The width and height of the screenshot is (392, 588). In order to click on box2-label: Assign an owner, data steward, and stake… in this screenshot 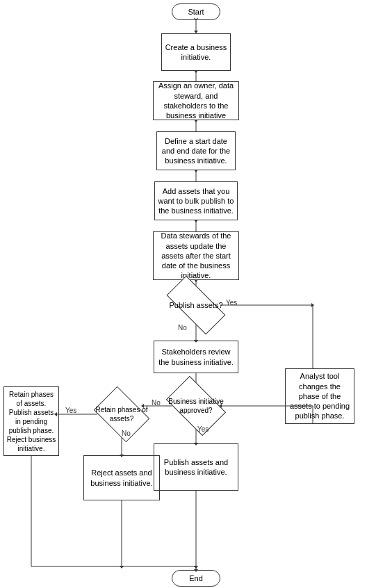, I will do `click(196, 100)`.